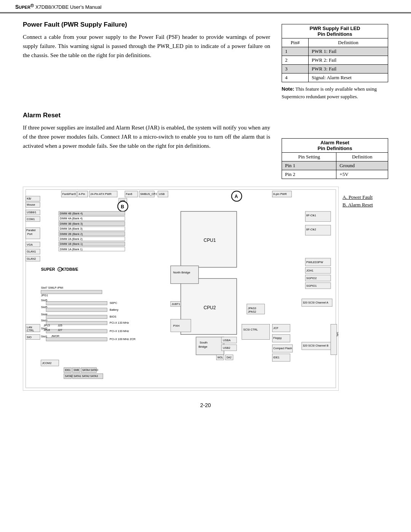 The width and height of the screenshot is (411, 532). Describe the element at coordinates (30, 244) in the screenshot. I see `svg-text: VGA` at that location.